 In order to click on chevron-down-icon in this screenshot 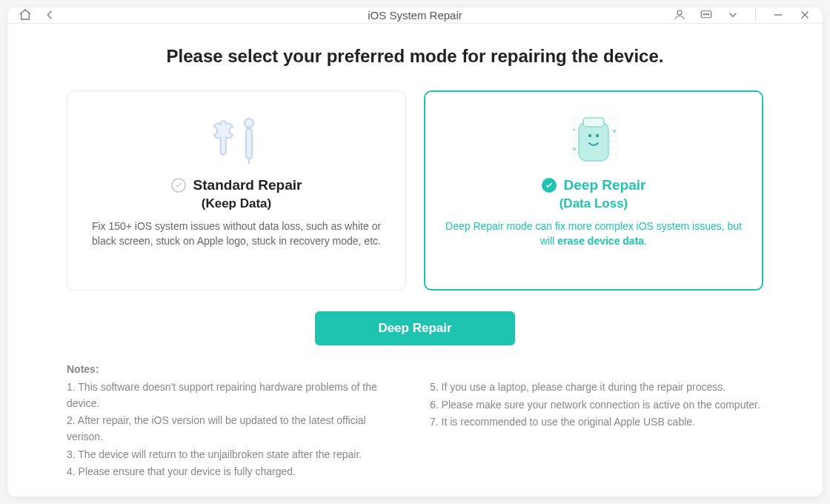, I will do `click(733, 15)`.